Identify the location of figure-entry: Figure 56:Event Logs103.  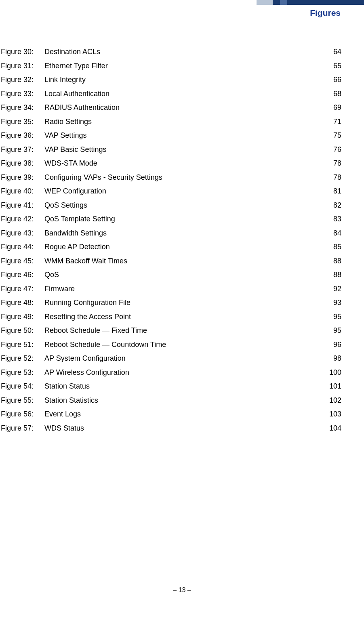
(171, 414).